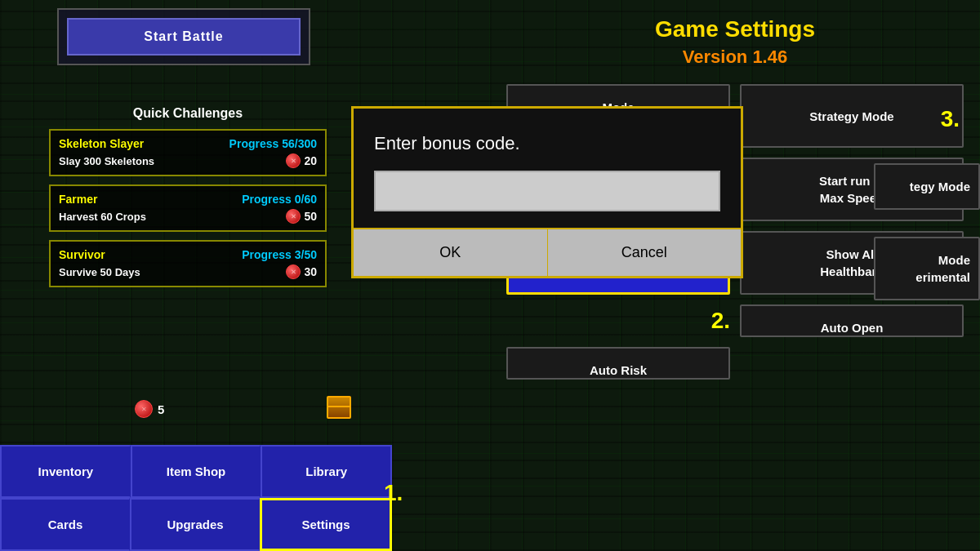  What do you see at coordinates (279, 199) in the screenshot?
I see `challenge-2-progress: Progress 0/60` at bounding box center [279, 199].